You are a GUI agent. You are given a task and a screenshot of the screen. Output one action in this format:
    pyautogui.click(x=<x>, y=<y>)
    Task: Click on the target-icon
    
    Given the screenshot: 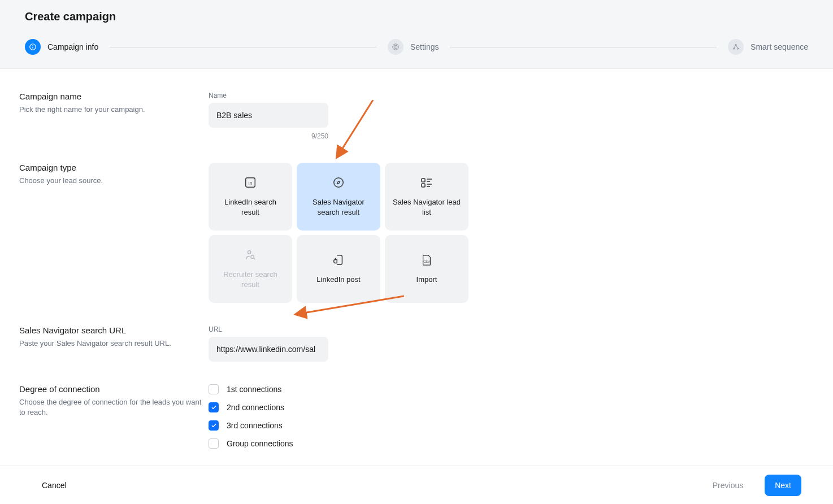 What is the action you would take?
    pyautogui.click(x=396, y=47)
    